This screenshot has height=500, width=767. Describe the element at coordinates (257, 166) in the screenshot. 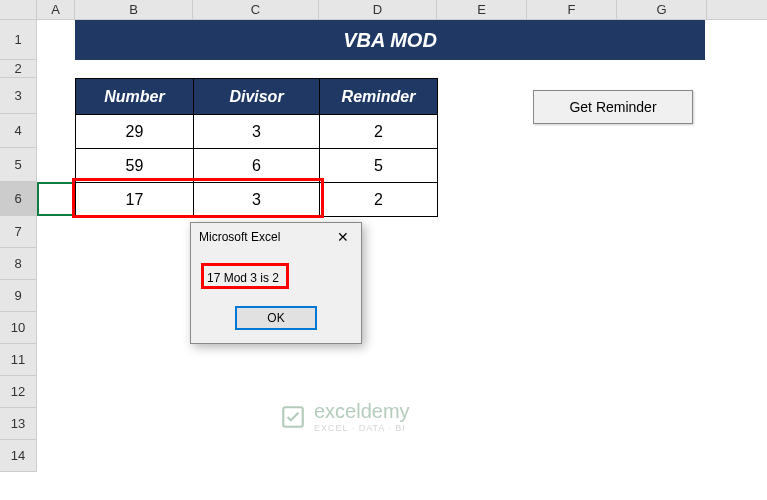

I see `cell-divisor: 6` at that location.